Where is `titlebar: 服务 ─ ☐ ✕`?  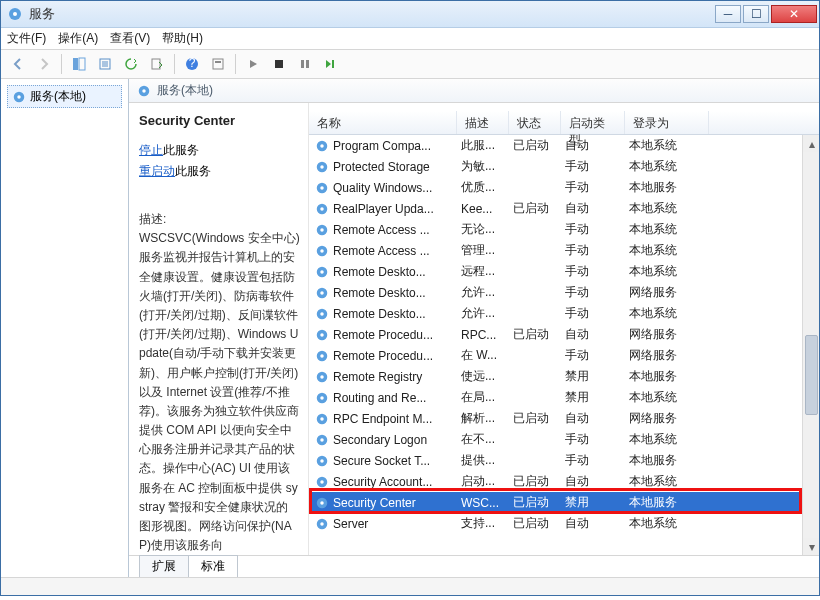
titlebar: 服务 ─ ☐ ✕ is located at coordinates (410, 14).